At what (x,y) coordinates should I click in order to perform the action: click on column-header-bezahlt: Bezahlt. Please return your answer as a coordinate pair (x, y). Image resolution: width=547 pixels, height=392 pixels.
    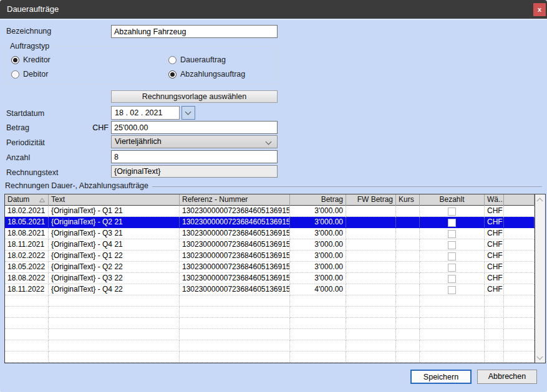
    Looking at the image, I should click on (452, 200).